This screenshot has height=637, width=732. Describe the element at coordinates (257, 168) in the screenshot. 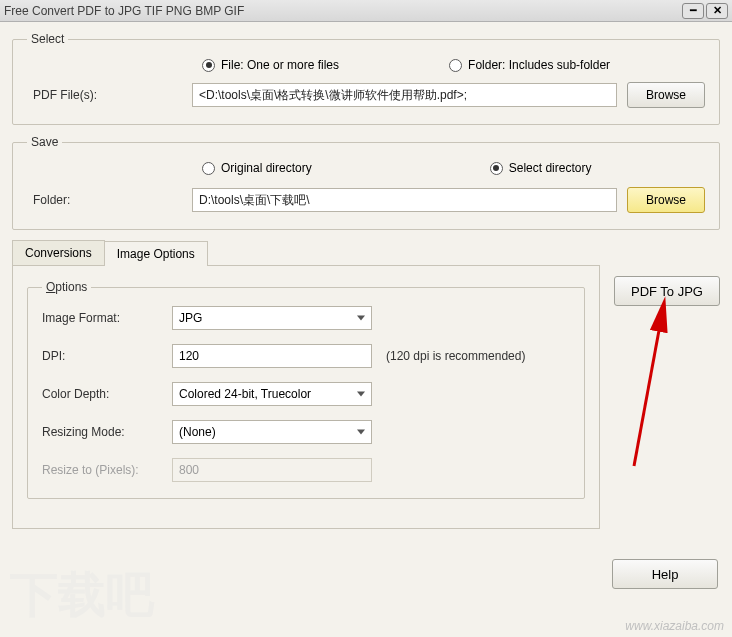

I see `radio-orig-group: Original directory` at that location.